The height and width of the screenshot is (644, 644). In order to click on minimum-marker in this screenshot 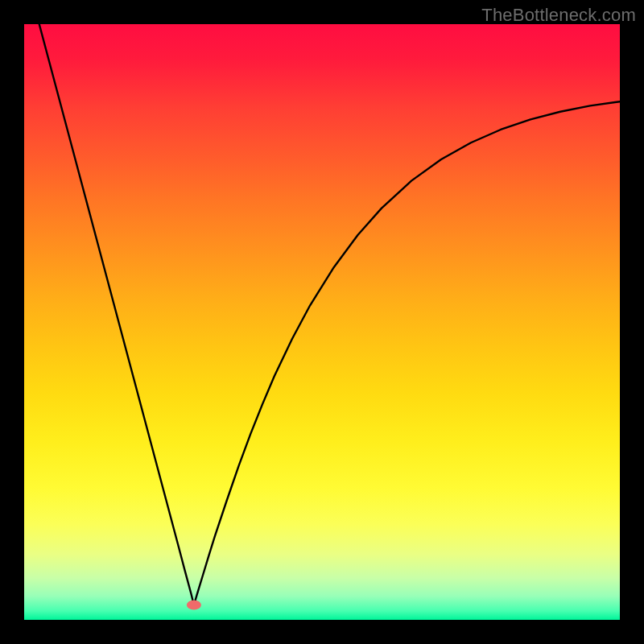, I will do `click(194, 605)`.